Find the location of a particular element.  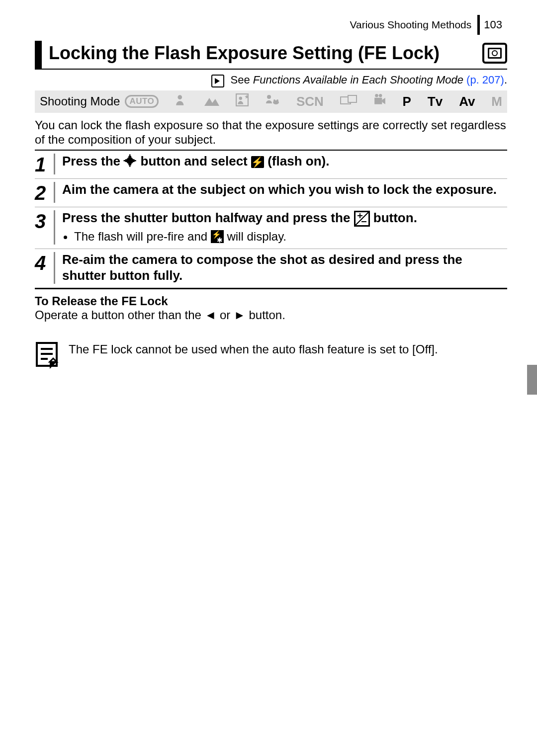

page-header: Various Shooting Methods 103 is located at coordinates (271, 25).